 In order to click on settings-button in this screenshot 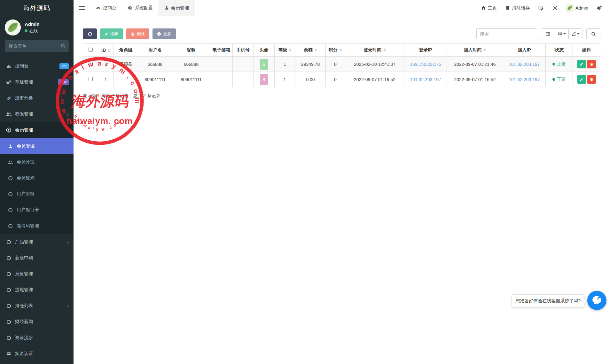, I will do `click(600, 8)`.